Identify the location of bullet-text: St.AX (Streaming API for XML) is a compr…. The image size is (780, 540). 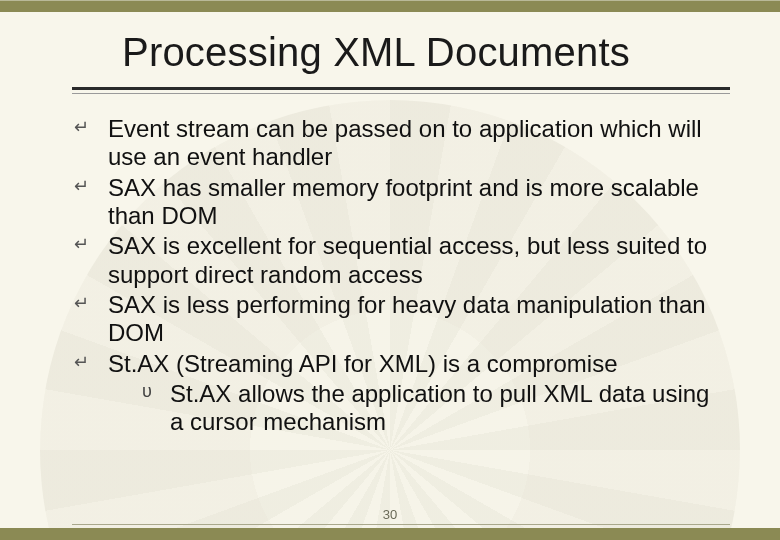
(414, 364).